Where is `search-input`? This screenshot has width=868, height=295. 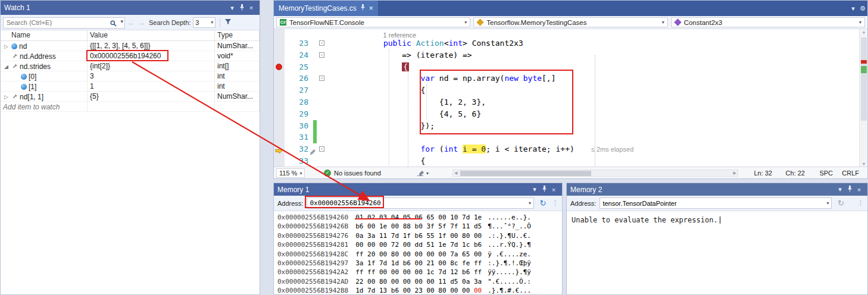 search-input is located at coordinates (64, 23).